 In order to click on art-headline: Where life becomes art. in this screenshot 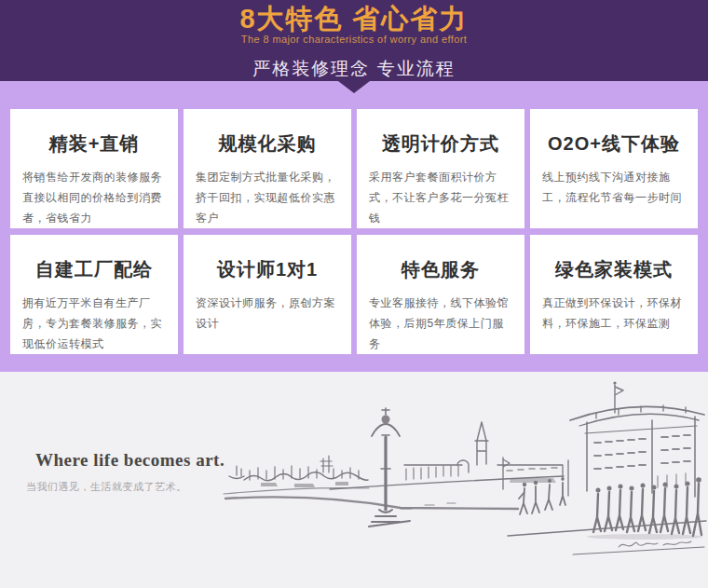, I will do `click(130, 460)`.